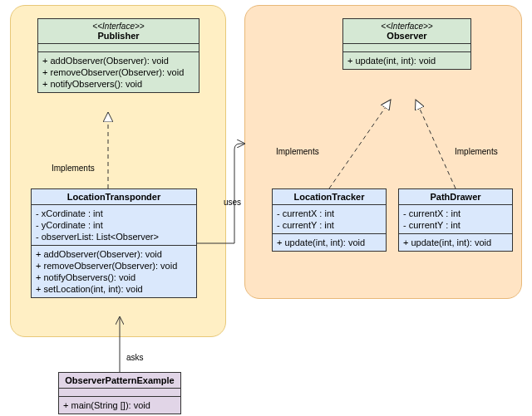 The width and height of the screenshot is (532, 416). Describe the element at coordinates (407, 44) in the screenshot. I see `class-observer: <<Interface>> Observer + update(int, int…` at that location.